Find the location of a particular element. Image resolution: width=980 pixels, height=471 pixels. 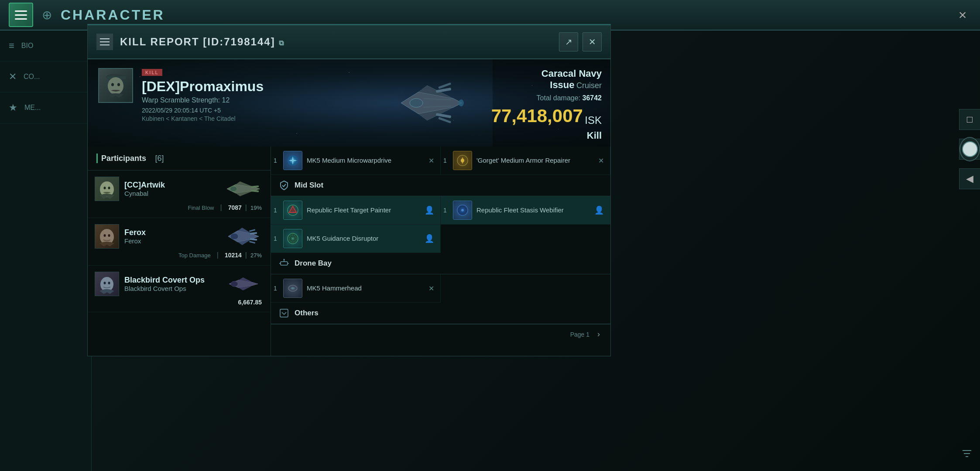

hammerhead-name: MK5 Hammerhead is located at coordinates (366, 288).